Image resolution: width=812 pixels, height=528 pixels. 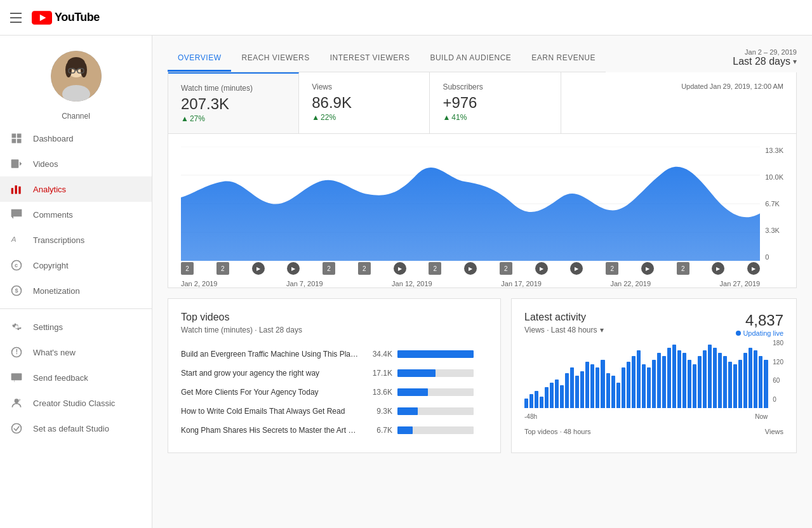 What do you see at coordinates (470, 282) in the screenshot?
I see `chart-x-labels: Jan 2, 2019 Jan 7, 2019 Jan 12, 2019 Jan…` at bounding box center [470, 282].